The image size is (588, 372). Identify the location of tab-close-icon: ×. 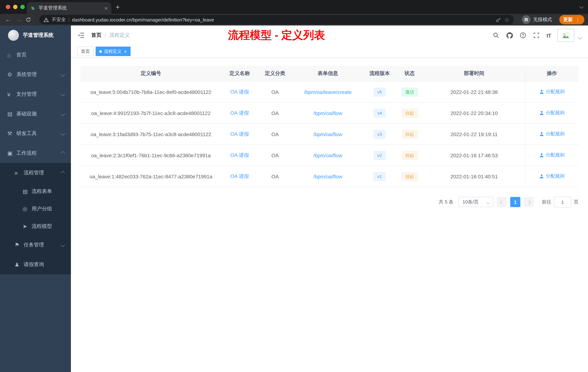
(106, 8).